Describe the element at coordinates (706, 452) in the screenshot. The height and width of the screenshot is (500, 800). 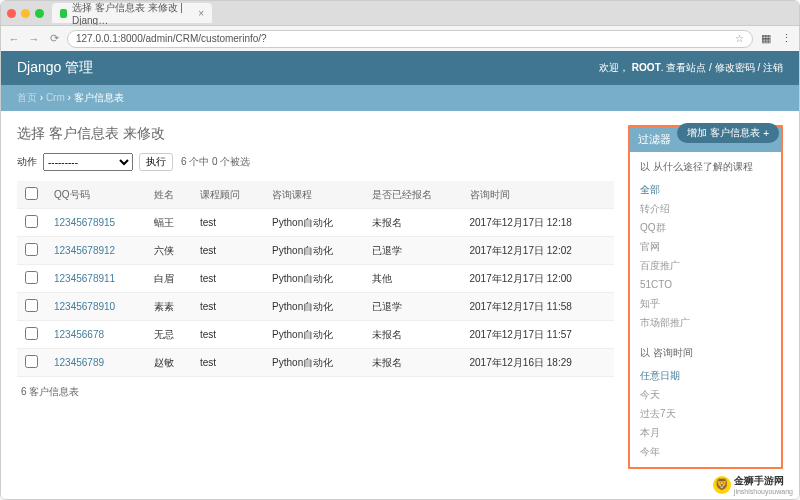
I see `filter-item: 今年` at that location.